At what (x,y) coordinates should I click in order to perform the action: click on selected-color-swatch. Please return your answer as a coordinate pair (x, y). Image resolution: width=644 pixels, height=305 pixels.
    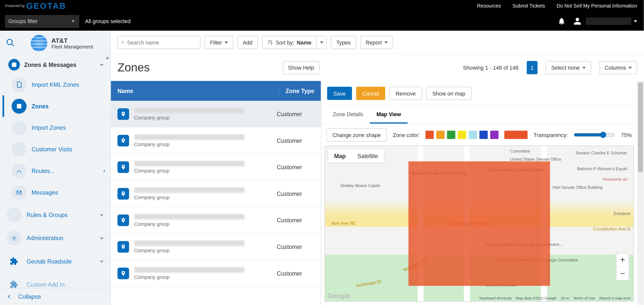
    Looking at the image, I should click on (516, 135).